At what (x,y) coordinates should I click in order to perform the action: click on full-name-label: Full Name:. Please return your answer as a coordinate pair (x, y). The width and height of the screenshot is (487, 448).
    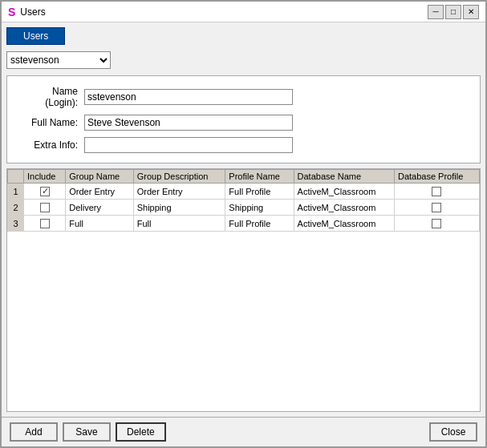
    Looking at the image, I should click on (52, 123).